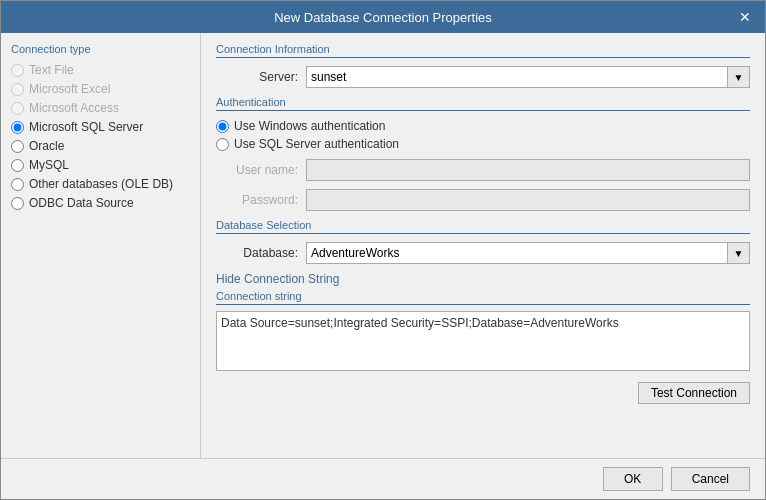 The height and width of the screenshot is (500, 766). I want to click on server-combo: ▼, so click(528, 77).